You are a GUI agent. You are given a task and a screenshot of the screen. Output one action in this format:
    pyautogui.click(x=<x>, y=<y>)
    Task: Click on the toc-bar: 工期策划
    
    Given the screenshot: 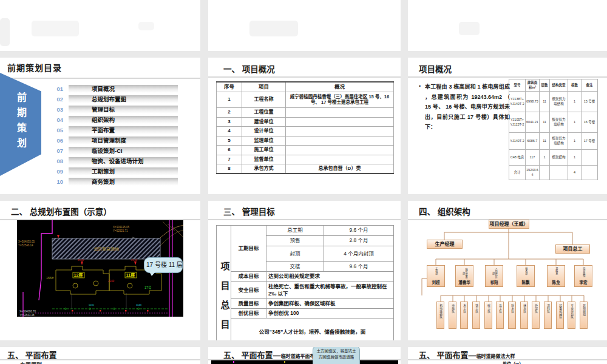 What is the action you would take?
    pyautogui.click(x=123, y=171)
    